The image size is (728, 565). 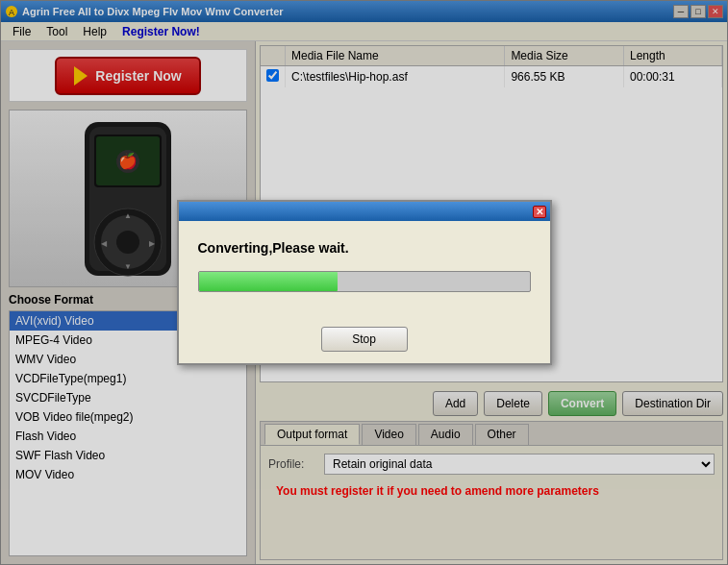 I want to click on progress-container, so click(x=364, y=282).